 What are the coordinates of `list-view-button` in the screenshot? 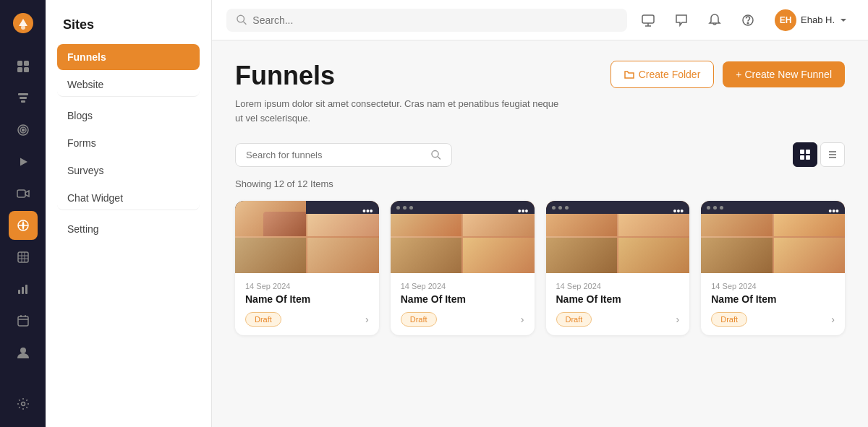 It's located at (833, 155).